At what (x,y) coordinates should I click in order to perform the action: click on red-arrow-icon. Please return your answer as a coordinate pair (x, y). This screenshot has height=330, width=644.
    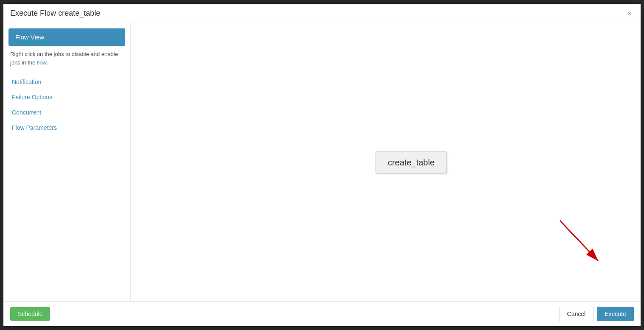
    Looking at the image, I should click on (581, 242).